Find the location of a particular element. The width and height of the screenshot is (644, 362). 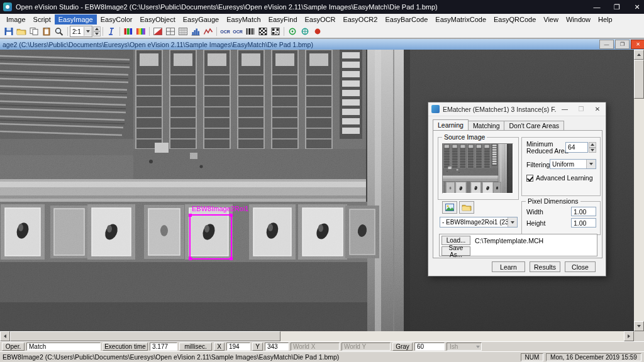

advanced-learning-checkbox-row: Advanced Learning is located at coordinates (560, 178).